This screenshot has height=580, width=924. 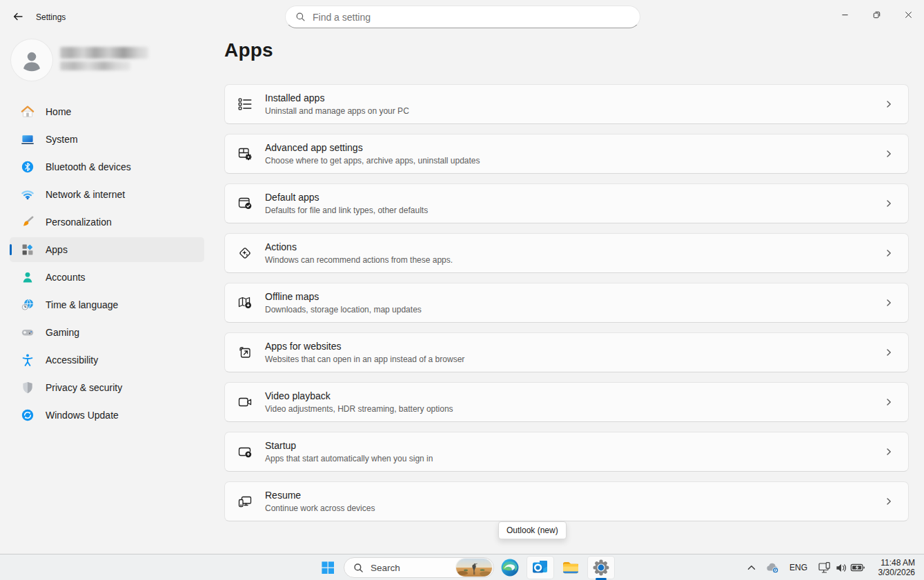 I want to click on tray-cloud-button, so click(x=772, y=568).